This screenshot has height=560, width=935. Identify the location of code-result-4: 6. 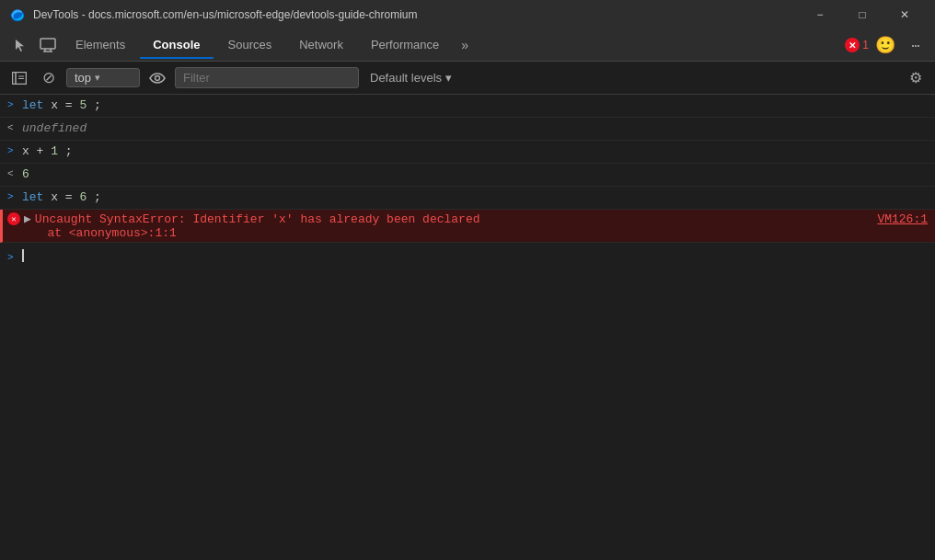
(26, 175).